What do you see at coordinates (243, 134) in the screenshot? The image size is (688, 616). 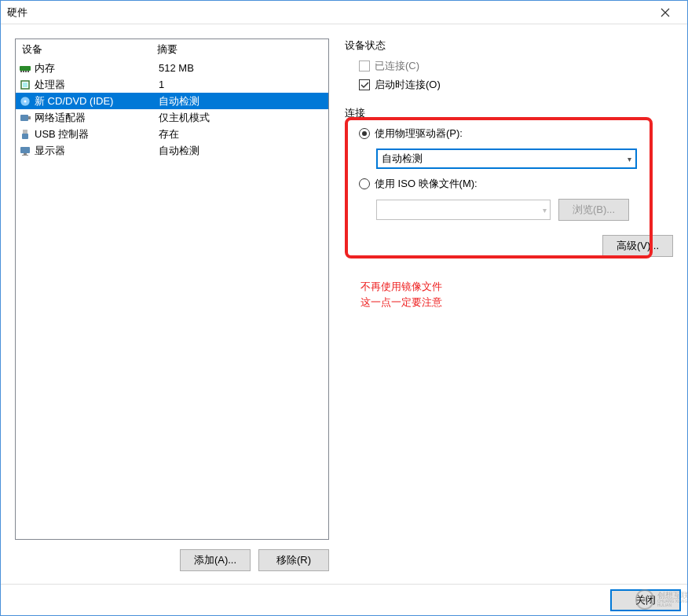 I see `device-summary: 存在` at bounding box center [243, 134].